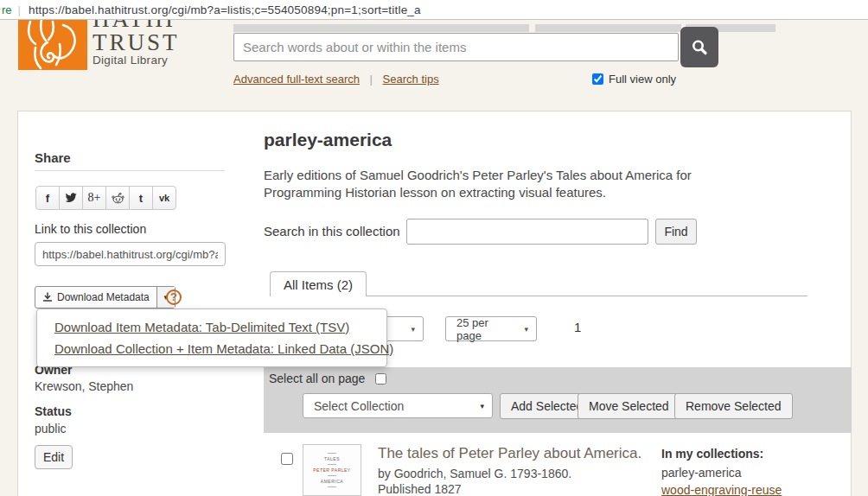 The height and width of the screenshot is (496, 868). What do you see at coordinates (510, 454) in the screenshot?
I see `item-title-link: The tales of Peter Parley about America.` at bounding box center [510, 454].